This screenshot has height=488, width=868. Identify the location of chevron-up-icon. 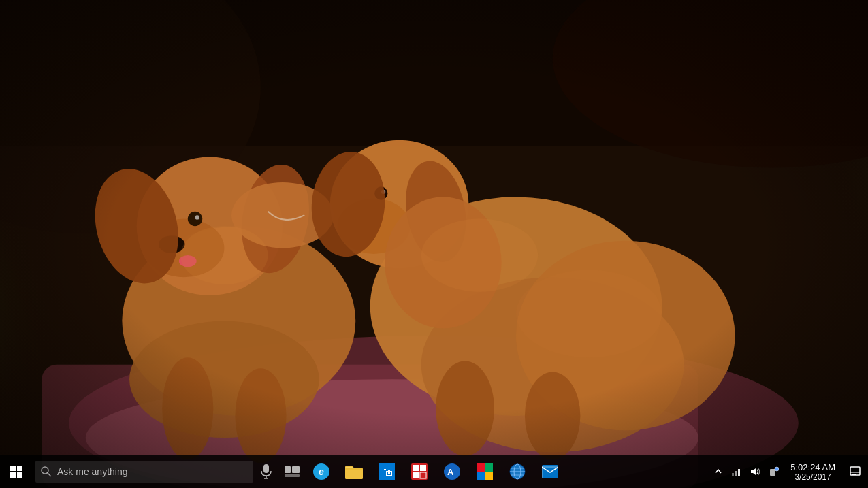
(718, 472).